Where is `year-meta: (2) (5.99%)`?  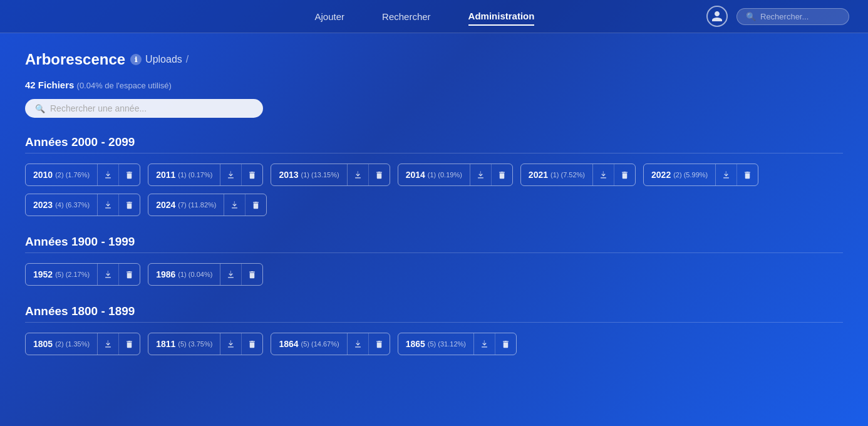 year-meta: (2) (5.99%) is located at coordinates (690, 175).